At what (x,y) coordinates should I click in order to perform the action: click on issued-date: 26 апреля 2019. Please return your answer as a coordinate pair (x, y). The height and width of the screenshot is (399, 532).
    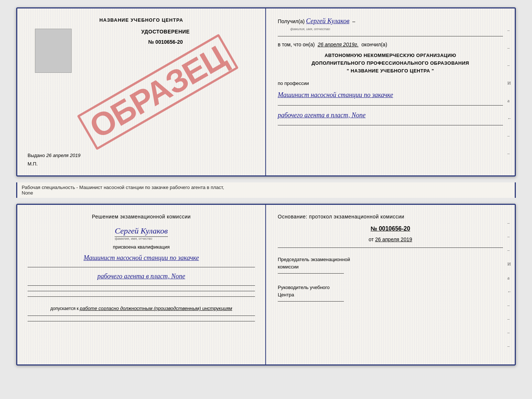
    Looking at the image, I should click on (63, 155).